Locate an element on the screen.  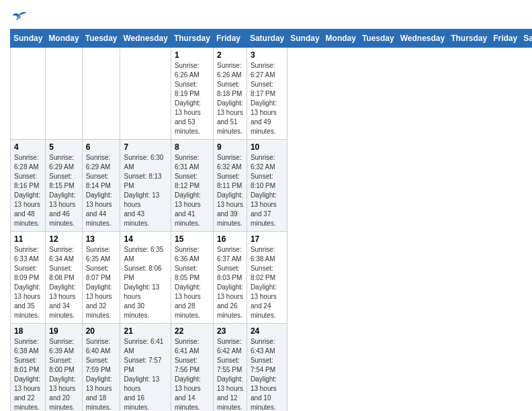
day-number: 18 is located at coordinates (28, 331).